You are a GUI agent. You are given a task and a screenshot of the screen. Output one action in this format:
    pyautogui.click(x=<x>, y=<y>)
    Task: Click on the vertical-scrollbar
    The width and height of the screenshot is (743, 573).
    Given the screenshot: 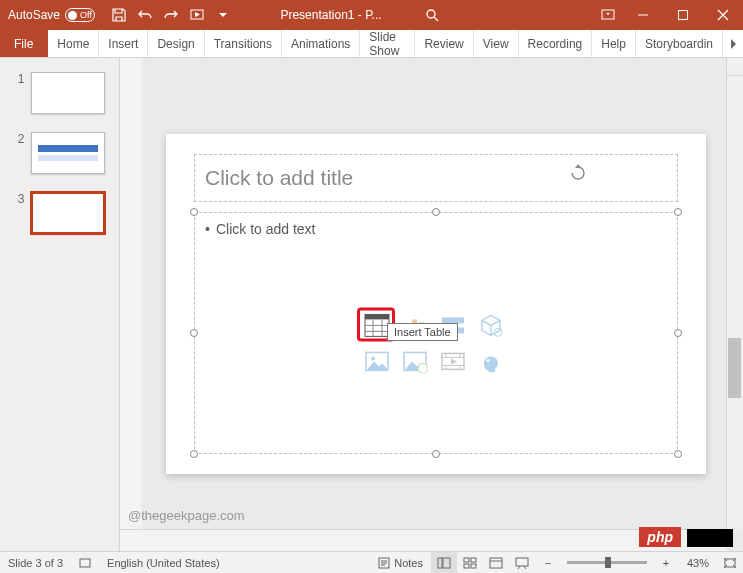 What is the action you would take?
    pyautogui.click(x=734, y=294)
    